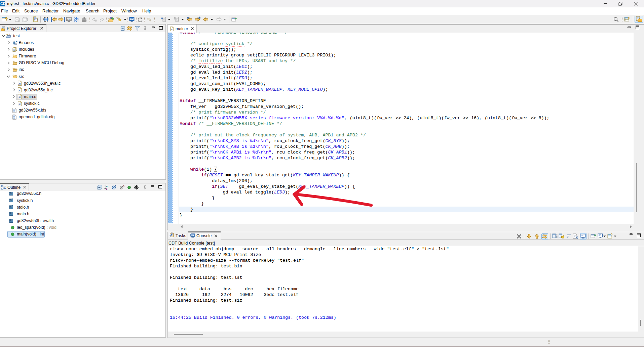  Describe the element at coordinates (10, 35) in the screenshot. I see `svg-text: C` at that location.